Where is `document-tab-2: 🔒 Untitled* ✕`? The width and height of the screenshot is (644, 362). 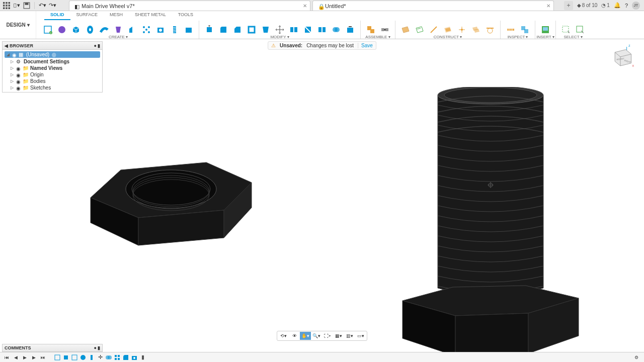
document-tab-2: 🔒 Untitled* ✕ is located at coordinates (433, 6).